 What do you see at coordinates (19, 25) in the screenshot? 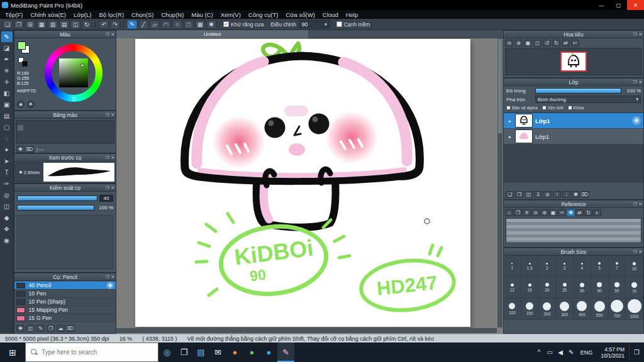
I see `open-file-icon: ❐` at bounding box center [19, 25].